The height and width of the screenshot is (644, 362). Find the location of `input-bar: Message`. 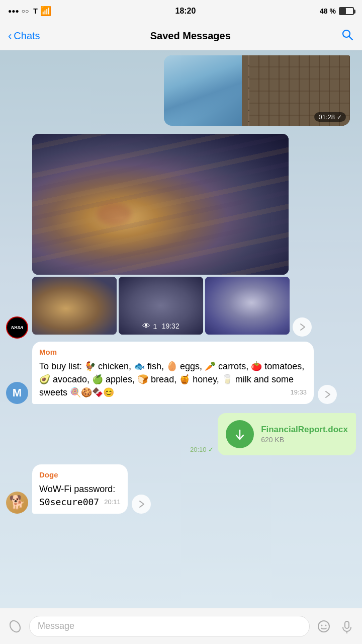

input-bar: Message is located at coordinates (181, 626).